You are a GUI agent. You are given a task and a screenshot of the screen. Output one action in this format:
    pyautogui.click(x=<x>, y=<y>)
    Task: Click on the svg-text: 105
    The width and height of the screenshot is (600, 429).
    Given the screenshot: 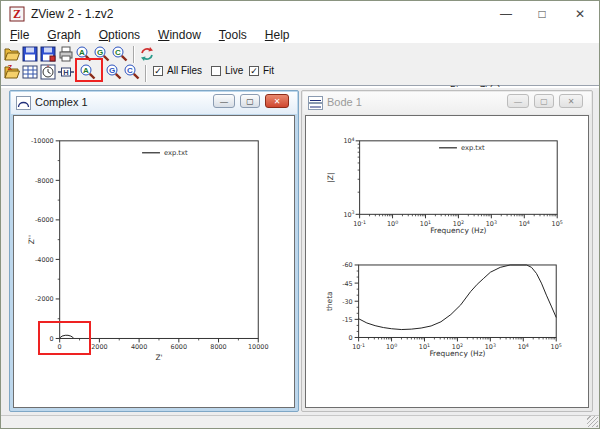 What is the action you would take?
    pyautogui.click(x=556, y=347)
    